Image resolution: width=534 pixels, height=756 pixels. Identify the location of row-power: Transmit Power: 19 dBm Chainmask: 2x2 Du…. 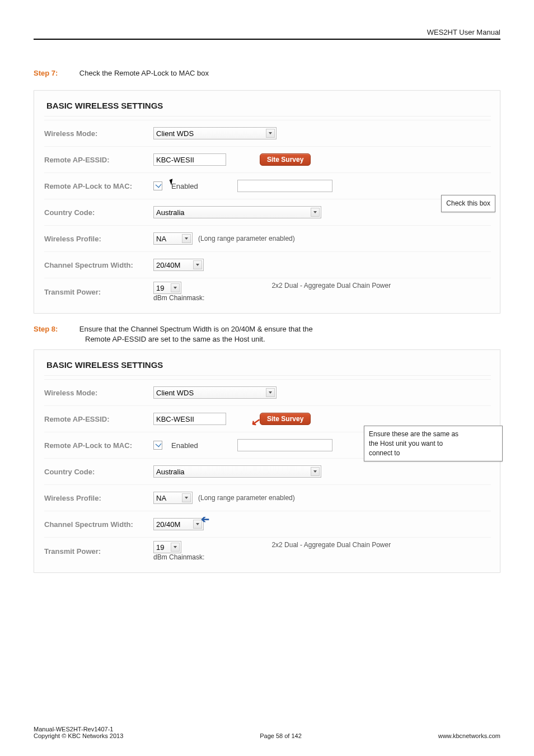
(268, 291).